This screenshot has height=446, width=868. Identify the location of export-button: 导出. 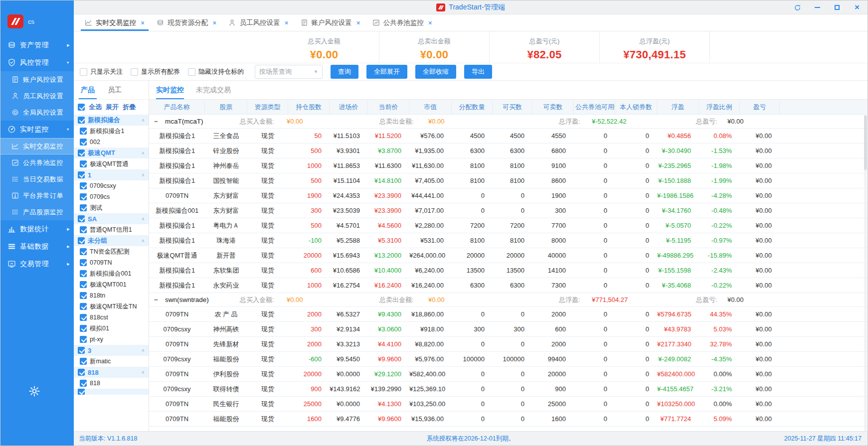
(478, 72).